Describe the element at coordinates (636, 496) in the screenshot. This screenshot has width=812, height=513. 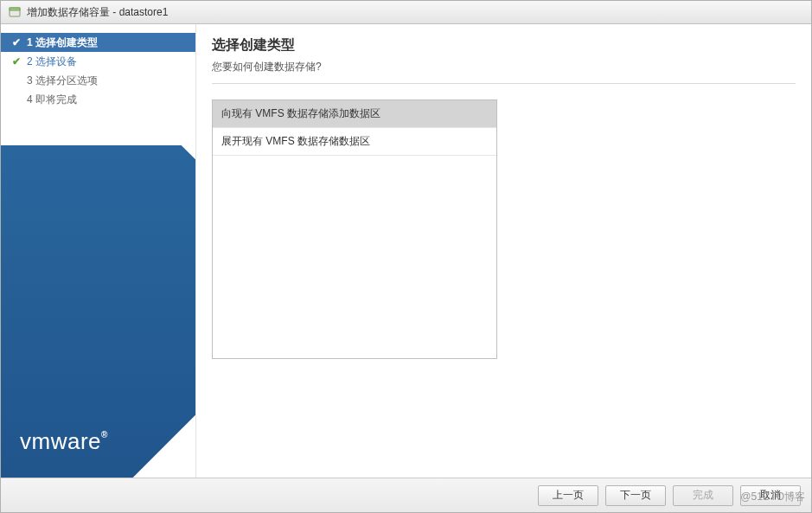
I see `next-button: 下一页` at that location.